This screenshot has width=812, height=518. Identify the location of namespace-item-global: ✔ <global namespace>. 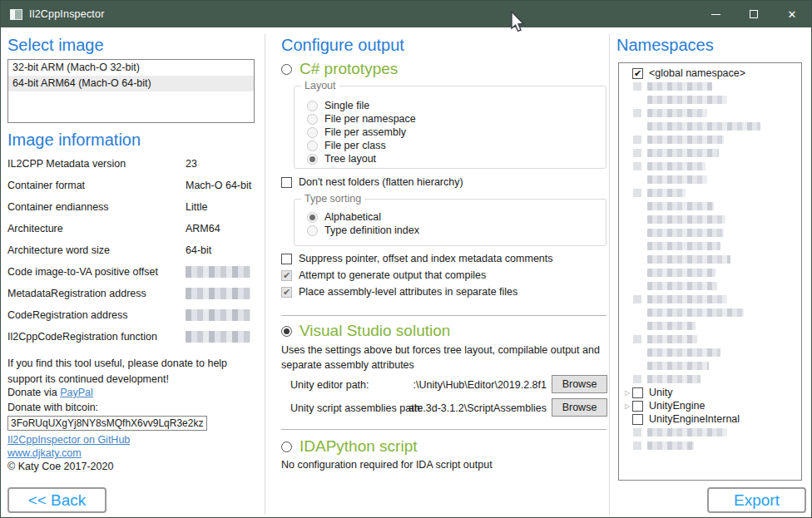
(710, 73).